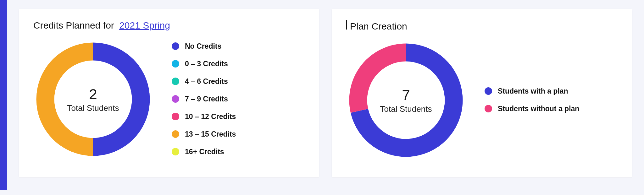 The width and height of the screenshot is (644, 195). Describe the element at coordinates (3, 95) in the screenshot. I see `left-accent-bar` at that location.